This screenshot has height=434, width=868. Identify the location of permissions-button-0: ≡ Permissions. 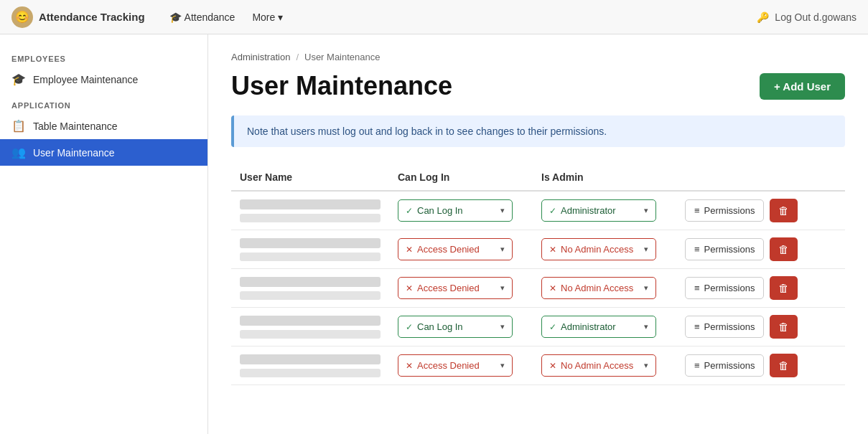
(724, 211).